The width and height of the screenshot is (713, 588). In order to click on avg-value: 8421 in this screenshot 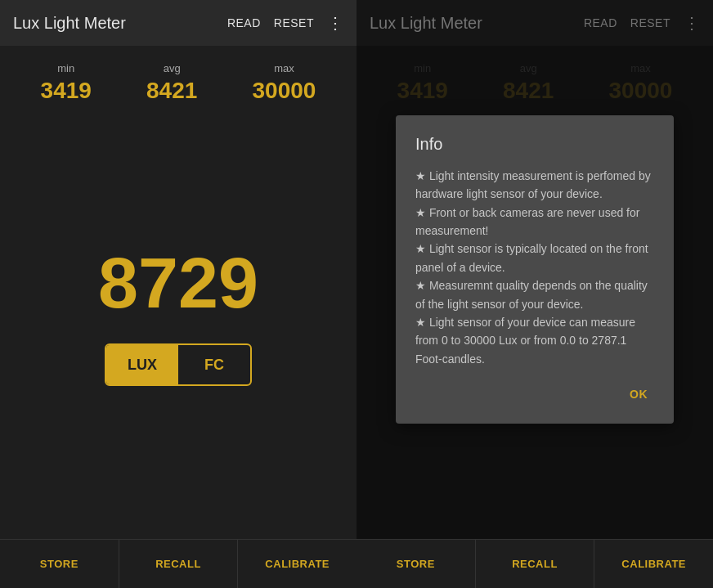, I will do `click(172, 91)`.